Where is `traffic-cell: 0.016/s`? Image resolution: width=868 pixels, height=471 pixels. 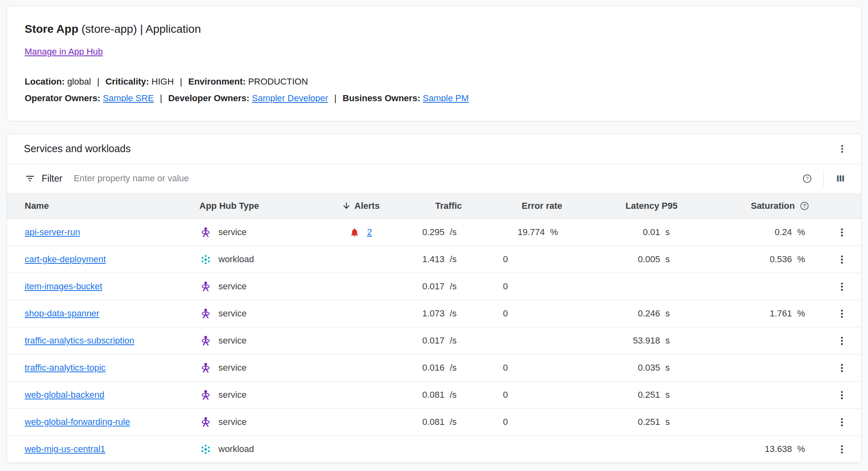 traffic-cell: 0.016/s is located at coordinates (430, 368).